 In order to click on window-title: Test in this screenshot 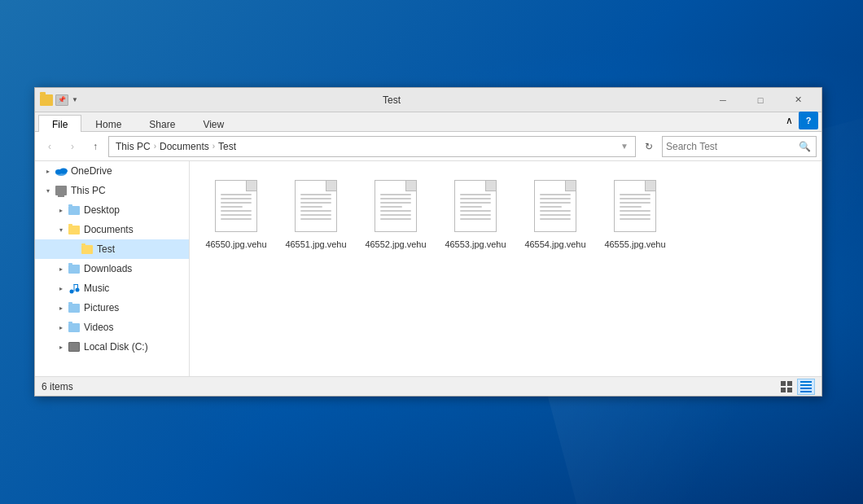, I will do `click(392, 100)`.